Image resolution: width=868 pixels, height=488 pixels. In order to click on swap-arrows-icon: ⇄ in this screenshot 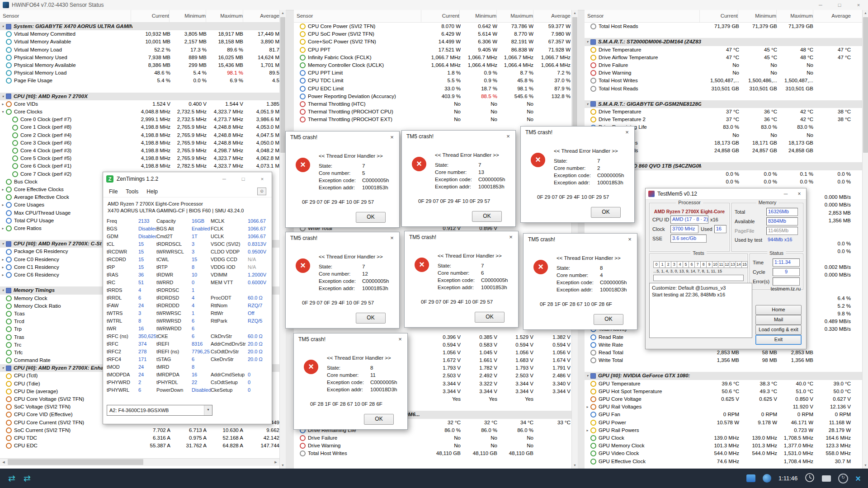, I will do `click(27, 478)`.